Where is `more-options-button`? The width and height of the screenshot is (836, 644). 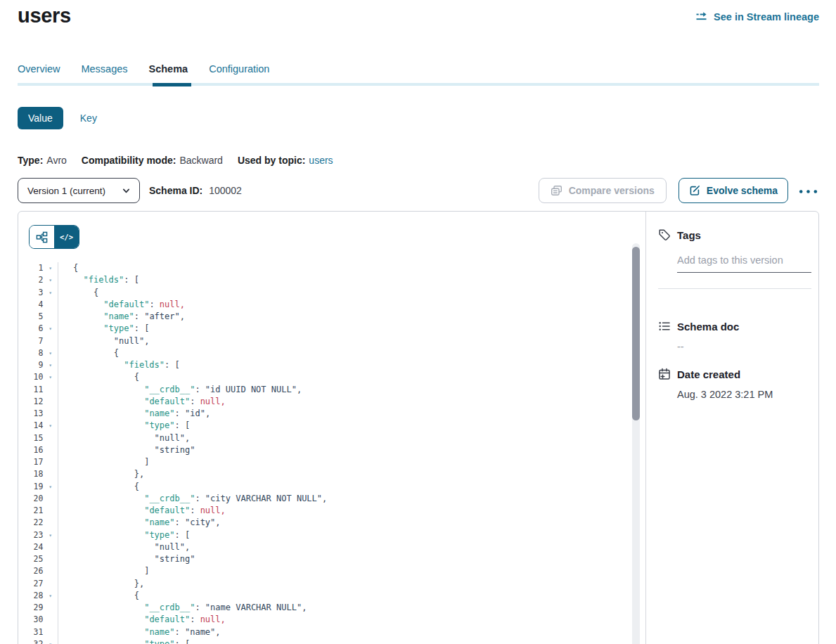 more-options-button is located at coordinates (809, 191).